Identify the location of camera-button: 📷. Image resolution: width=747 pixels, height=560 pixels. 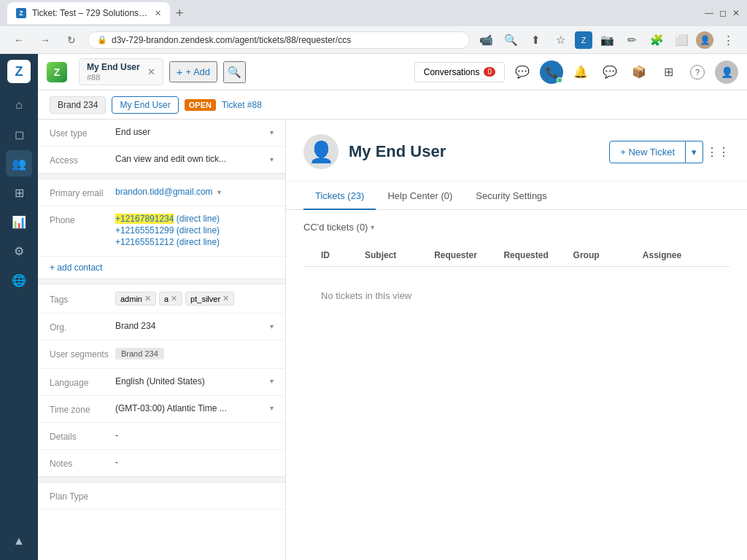
(607, 40).